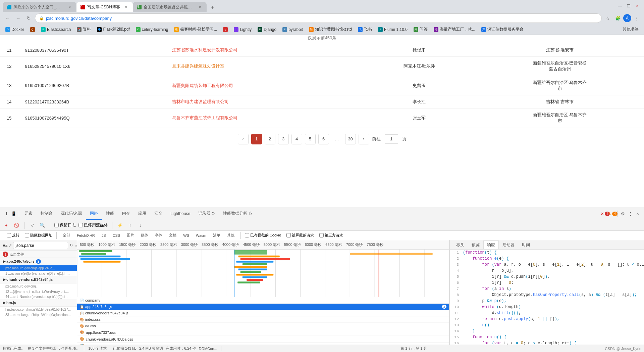 The height and width of the screenshot is (352, 644). Describe the element at coordinates (460, 245) in the screenshot. I see `rp-tab-header: 标头` at that location.